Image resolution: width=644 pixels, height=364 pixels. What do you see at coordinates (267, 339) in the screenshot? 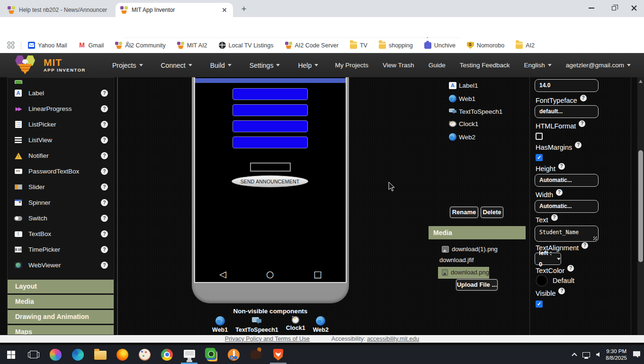
I see `privacy-policy-link: Privacy Policy and Terms of Use` at bounding box center [267, 339].